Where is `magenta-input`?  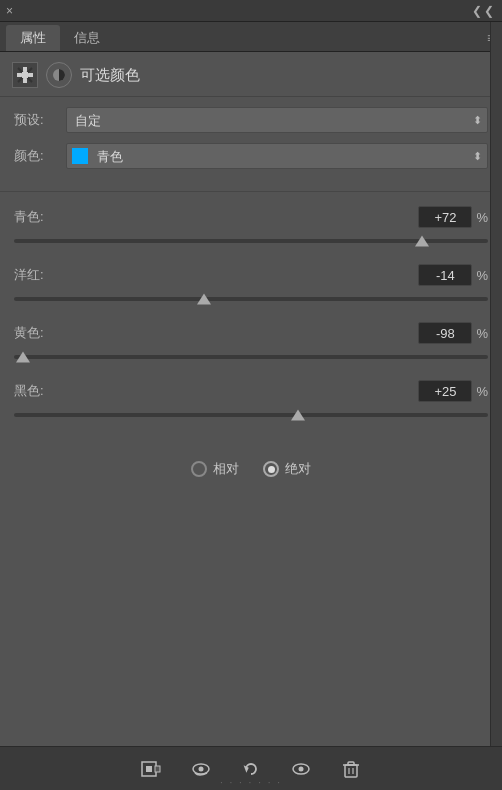
magenta-input is located at coordinates (445, 276).